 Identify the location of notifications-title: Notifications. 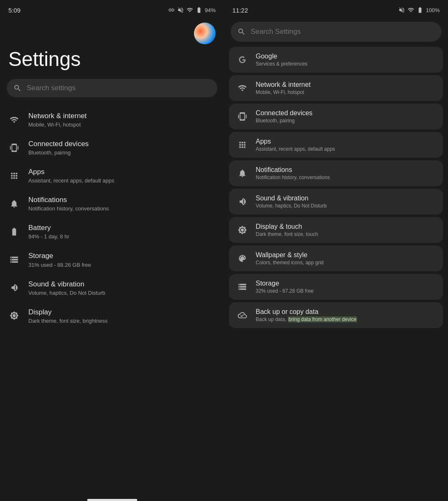
(68, 200).